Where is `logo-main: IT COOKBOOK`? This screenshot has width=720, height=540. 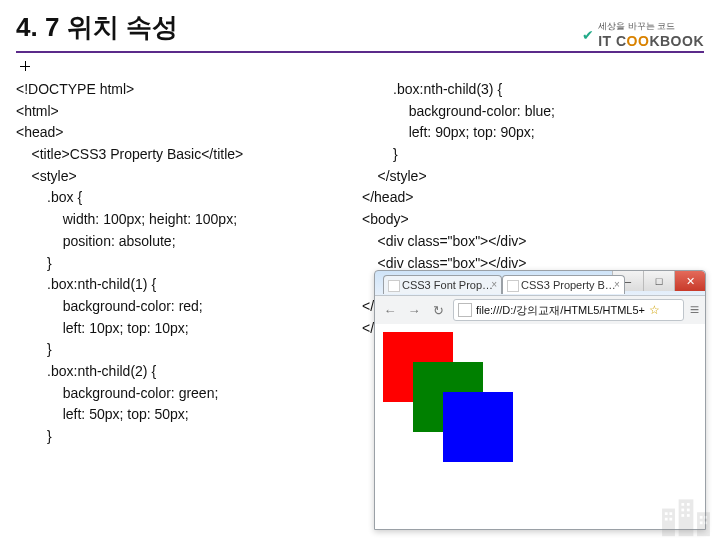
logo-main: IT COOKBOOK is located at coordinates (651, 41).